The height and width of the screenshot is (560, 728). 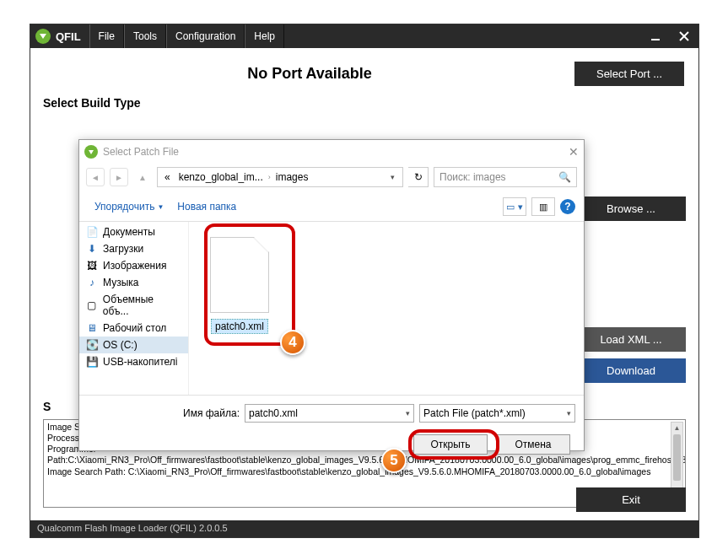 I want to click on new-folder-button: Новая папка, so click(x=207, y=207).